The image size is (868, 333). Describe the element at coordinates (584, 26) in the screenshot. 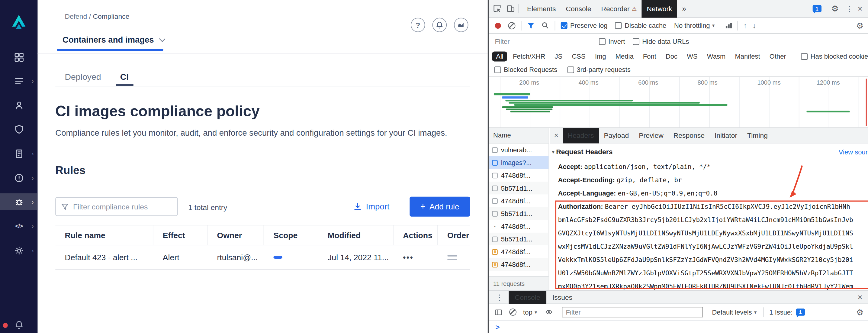

I see `preserve-log-checkbox: Preserve log` at that location.